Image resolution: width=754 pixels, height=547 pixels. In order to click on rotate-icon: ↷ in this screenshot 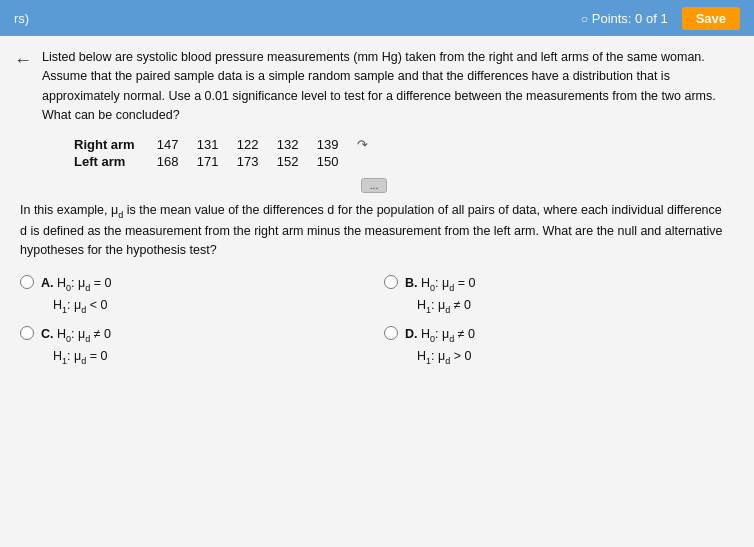, I will do `click(362, 144)`.